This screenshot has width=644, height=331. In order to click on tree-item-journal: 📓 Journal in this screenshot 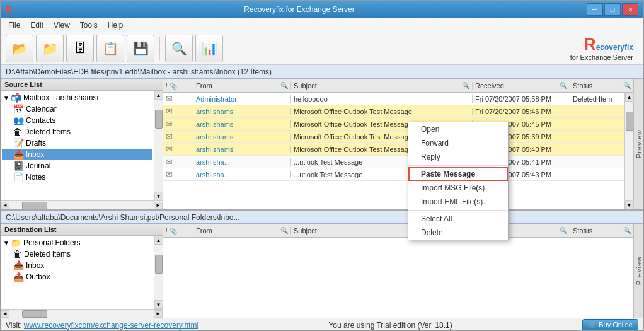, I will do `click(77, 166)`.